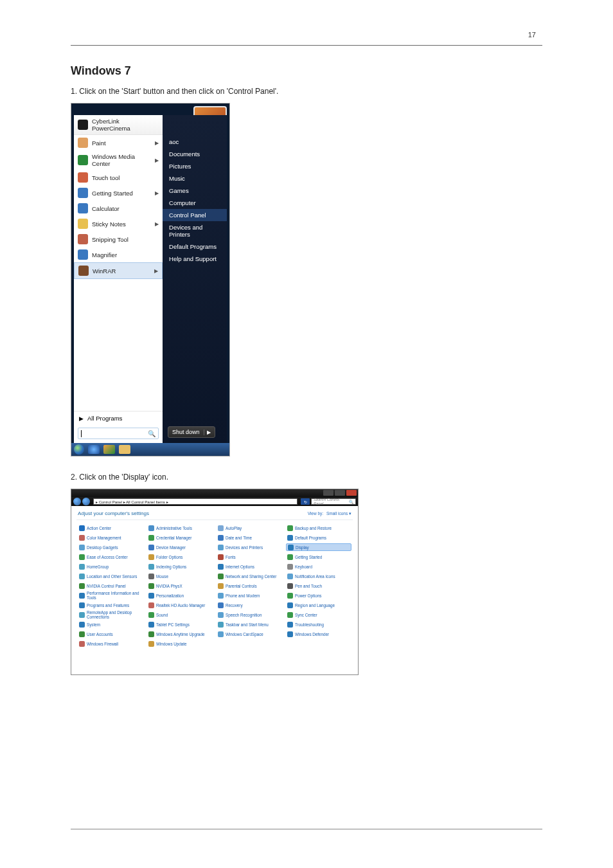  What do you see at coordinates (118, 208) in the screenshot?
I see `program-item: Calculator` at bounding box center [118, 208].